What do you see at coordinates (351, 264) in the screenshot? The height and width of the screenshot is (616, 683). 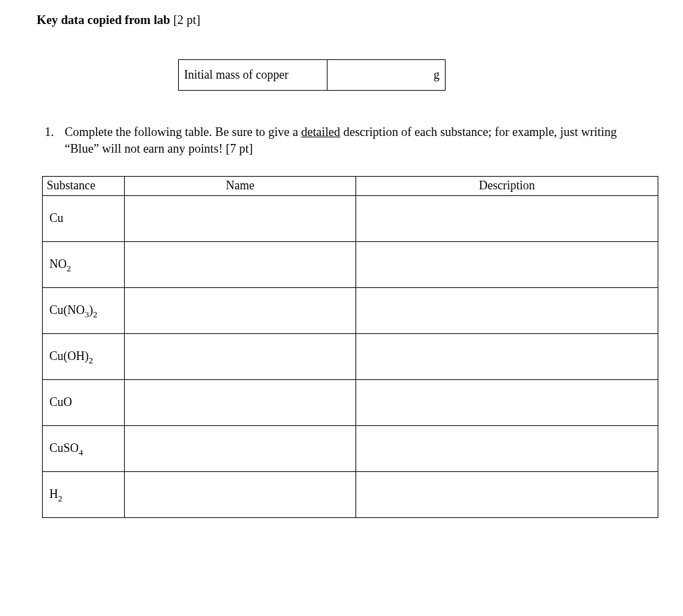 I see `table-row: NO2` at bounding box center [351, 264].